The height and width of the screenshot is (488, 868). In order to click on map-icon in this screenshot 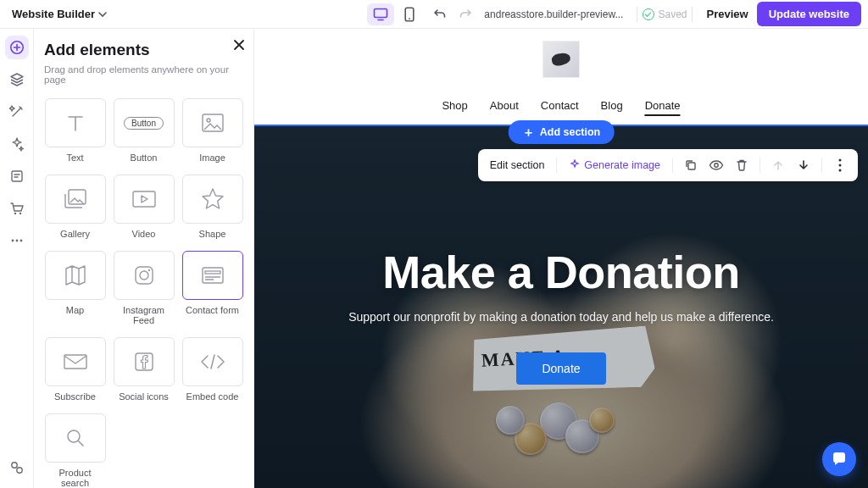, I will do `click(75, 275)`.